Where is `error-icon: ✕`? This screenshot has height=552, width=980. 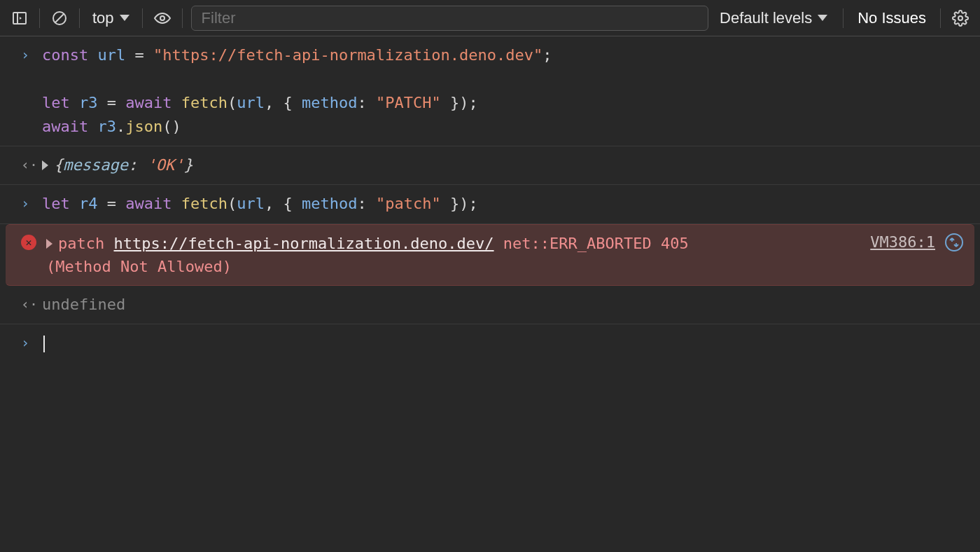 error-icon: ✕ is located at coordinates (29, 242).